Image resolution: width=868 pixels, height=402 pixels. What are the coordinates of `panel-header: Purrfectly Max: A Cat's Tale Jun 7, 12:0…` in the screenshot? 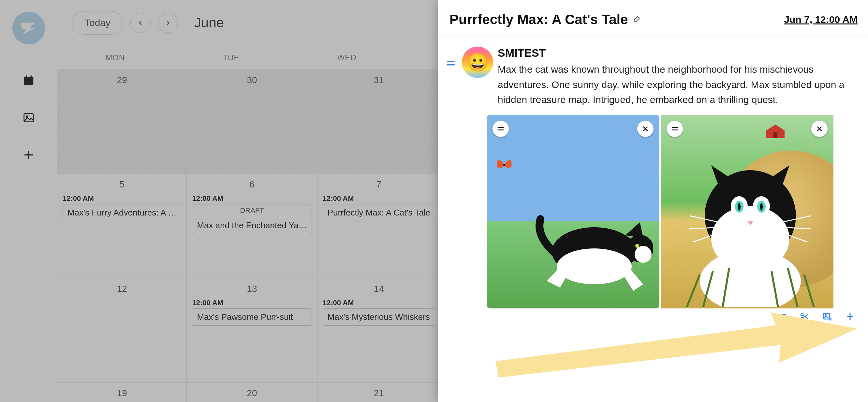 It's located at (653, 18).